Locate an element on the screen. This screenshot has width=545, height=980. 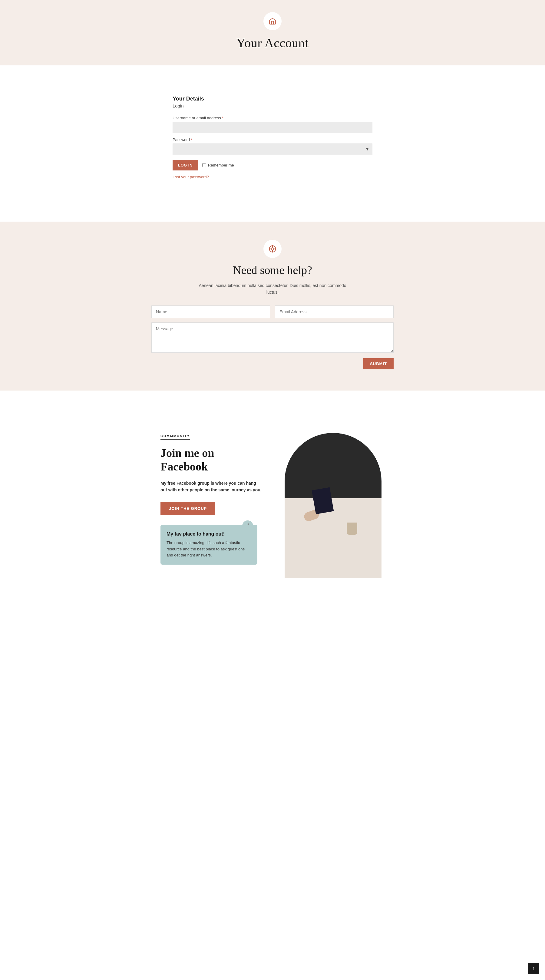
help-submit-button: SUBMIT is located at coordinates (378, 364).